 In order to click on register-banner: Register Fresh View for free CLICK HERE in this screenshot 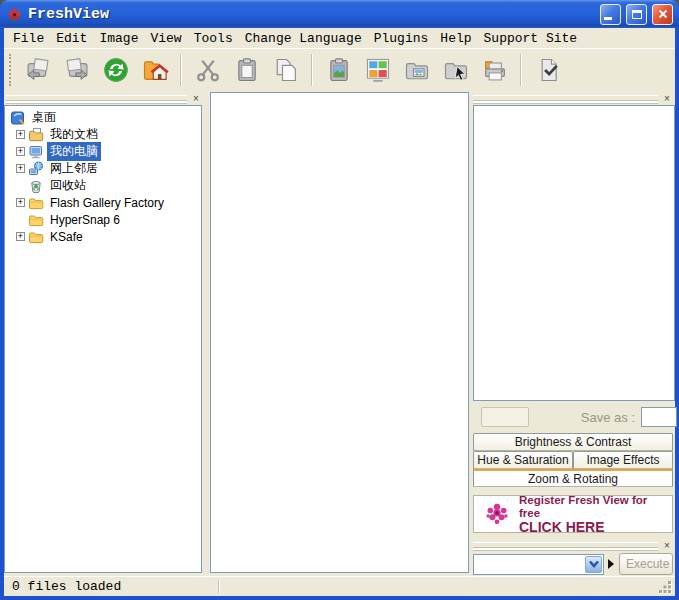, I will do `click(573, 514)`.